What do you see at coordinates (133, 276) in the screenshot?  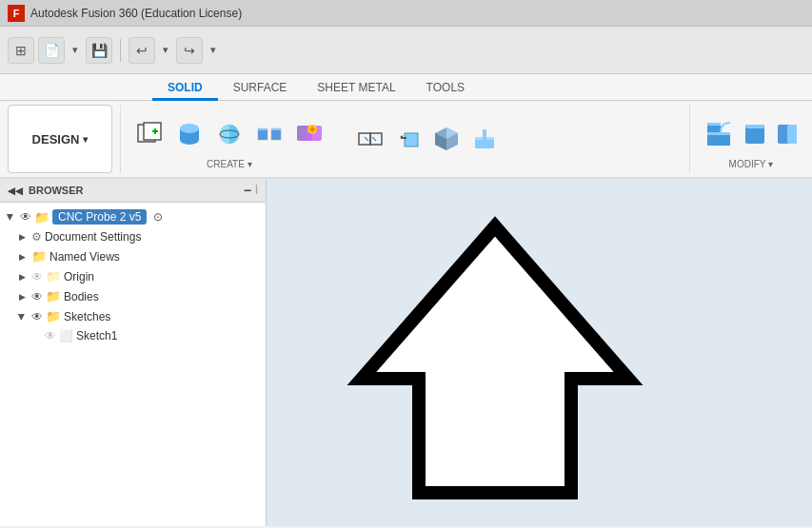 I see `tree-item-origin: ▶ 👁 📁 Origin` at bounding box center [133, 276].